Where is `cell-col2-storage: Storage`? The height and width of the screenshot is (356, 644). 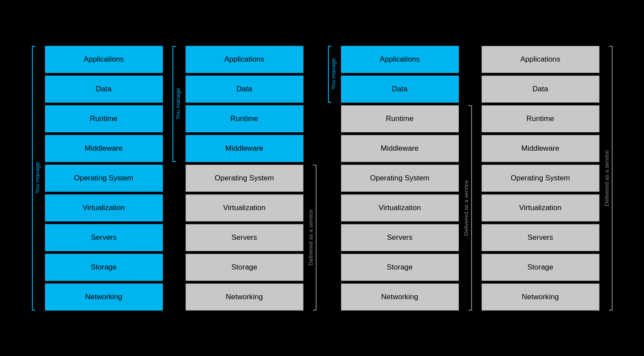
cell-col2-storage: Storage is located at coordinates (245, 267).